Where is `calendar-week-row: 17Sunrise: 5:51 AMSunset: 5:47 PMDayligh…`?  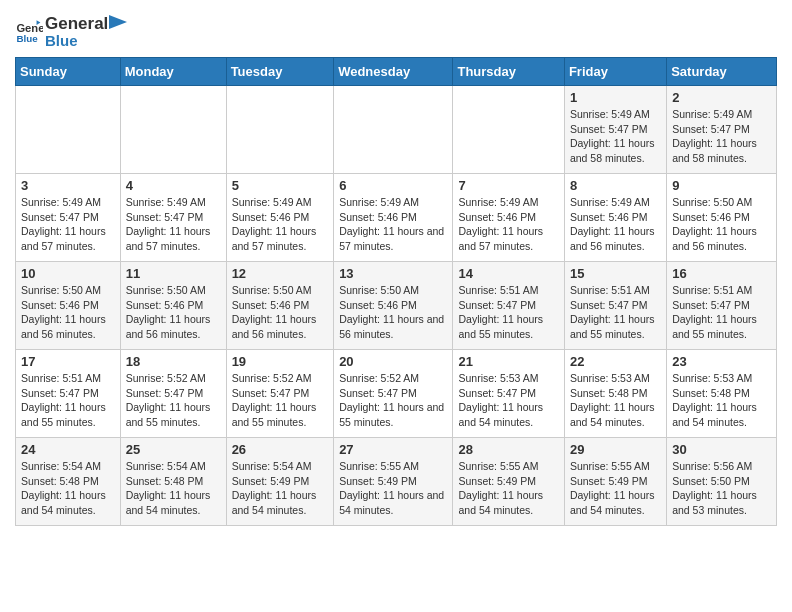 calendar-week-row: 17Sunrise: 5:51 AMSunset: 5:47 PMDayligh… is located at coordinates (396, 394).